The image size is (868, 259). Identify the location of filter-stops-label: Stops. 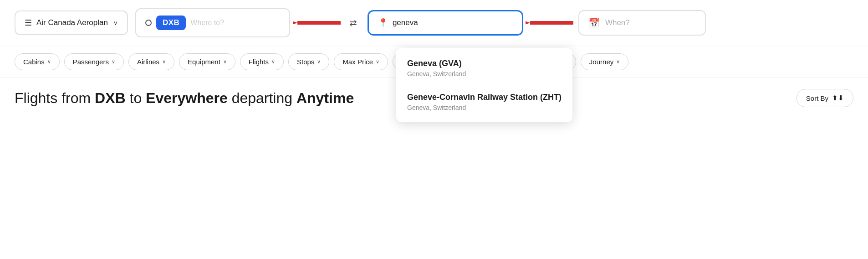
(306, 62).